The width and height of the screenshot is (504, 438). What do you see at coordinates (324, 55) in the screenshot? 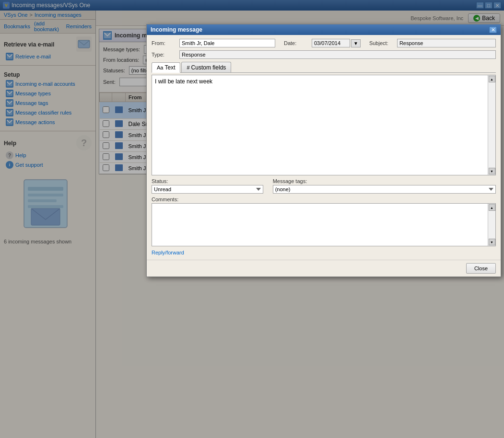
I see `modal-form-row-2: Type:` at bounding box center [324, 55].